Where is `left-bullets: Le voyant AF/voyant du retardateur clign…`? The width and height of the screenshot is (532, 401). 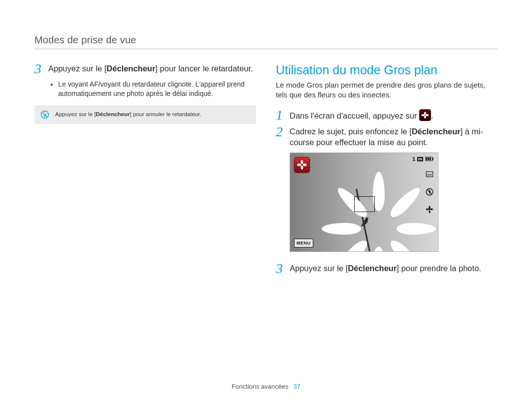 left-bullets: Le voyant AF/voyant du retardateur clign… is located at coordinates (157, 89).